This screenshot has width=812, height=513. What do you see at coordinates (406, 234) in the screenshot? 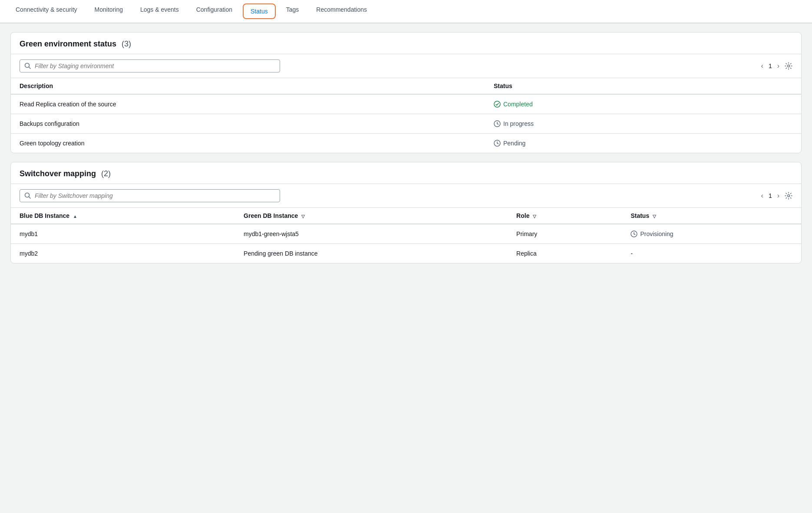
I see `table-row: mydb1mydb1-green-wjsta5Primary Provision…` at bounding box center [406, 234].